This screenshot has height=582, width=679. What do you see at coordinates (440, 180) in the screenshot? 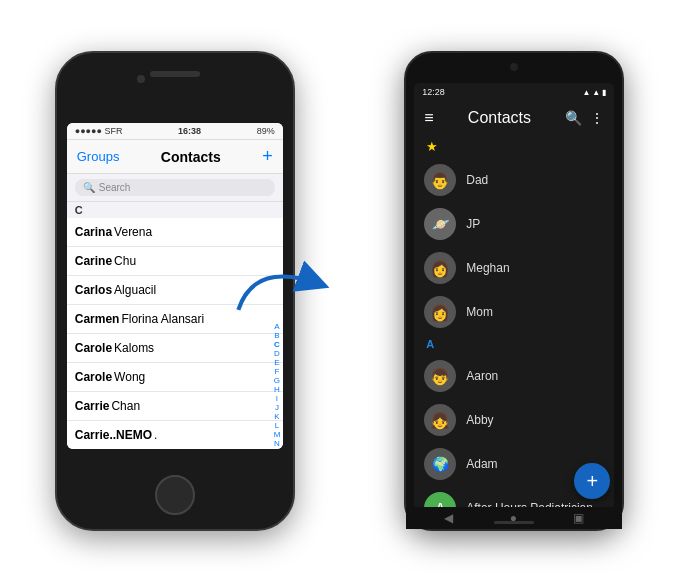
I see `avatar: 👨` at bounding box center [440, 180].